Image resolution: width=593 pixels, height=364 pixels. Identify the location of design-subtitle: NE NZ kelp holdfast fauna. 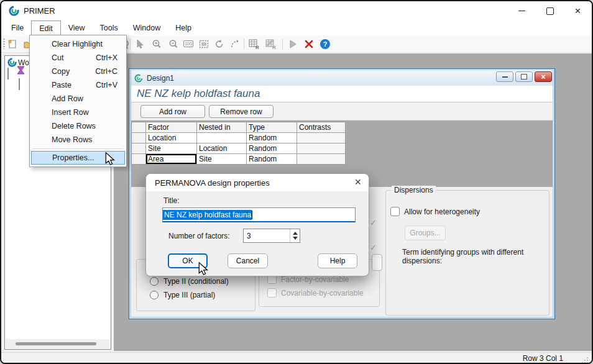
(344, 94).